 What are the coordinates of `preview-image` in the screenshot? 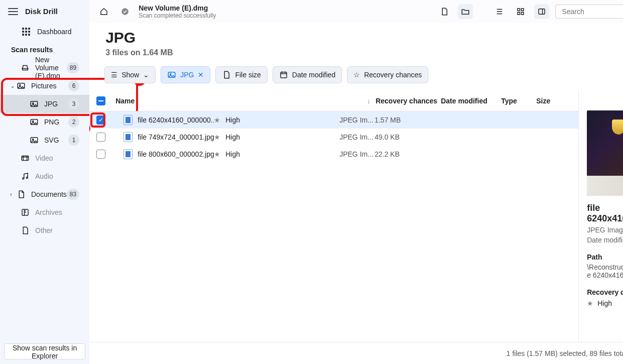 It's located at (605, 153).